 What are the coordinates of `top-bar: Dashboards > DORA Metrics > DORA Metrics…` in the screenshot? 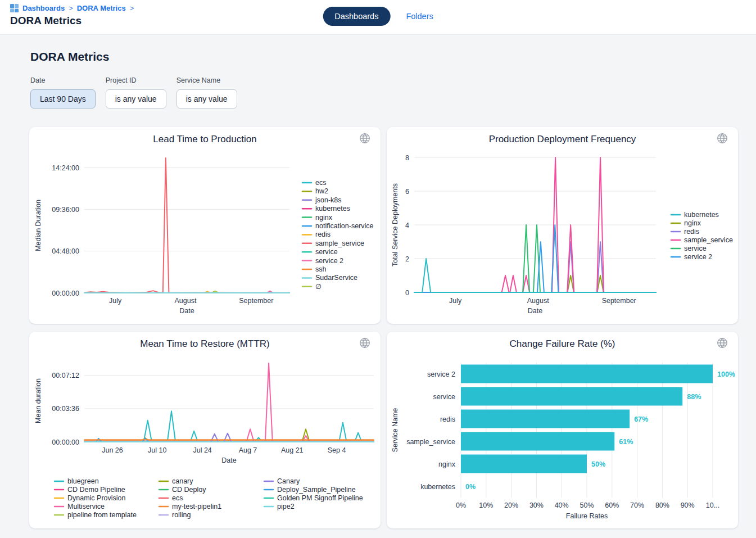 It's located at (378, 17).